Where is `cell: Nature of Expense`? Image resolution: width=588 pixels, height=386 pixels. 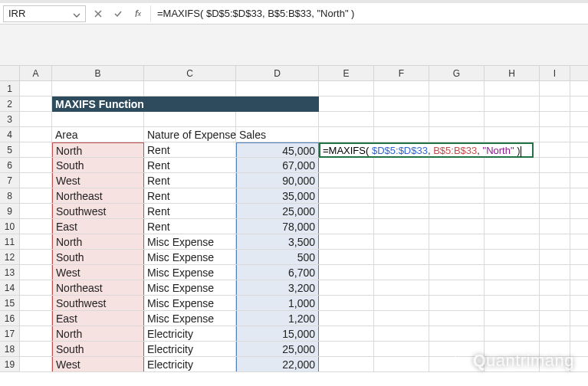
cell: Nature of Expense is located at coordinates (190, 135).